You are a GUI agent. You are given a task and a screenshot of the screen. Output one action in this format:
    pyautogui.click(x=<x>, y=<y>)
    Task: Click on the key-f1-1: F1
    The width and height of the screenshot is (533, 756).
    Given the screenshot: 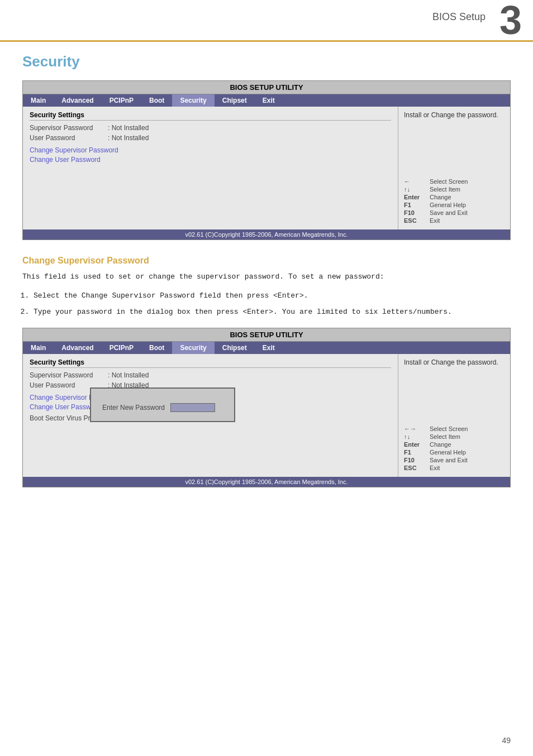 What is the action you would take?
    pyautogui.click(x=415, y=205)
    